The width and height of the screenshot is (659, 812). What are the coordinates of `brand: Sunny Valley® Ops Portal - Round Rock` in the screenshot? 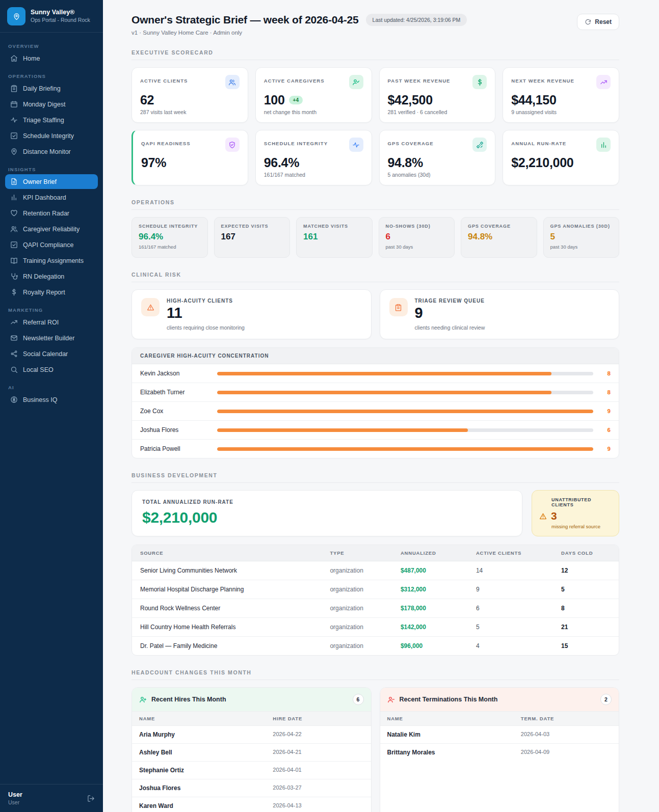 It's located at (51, 16).